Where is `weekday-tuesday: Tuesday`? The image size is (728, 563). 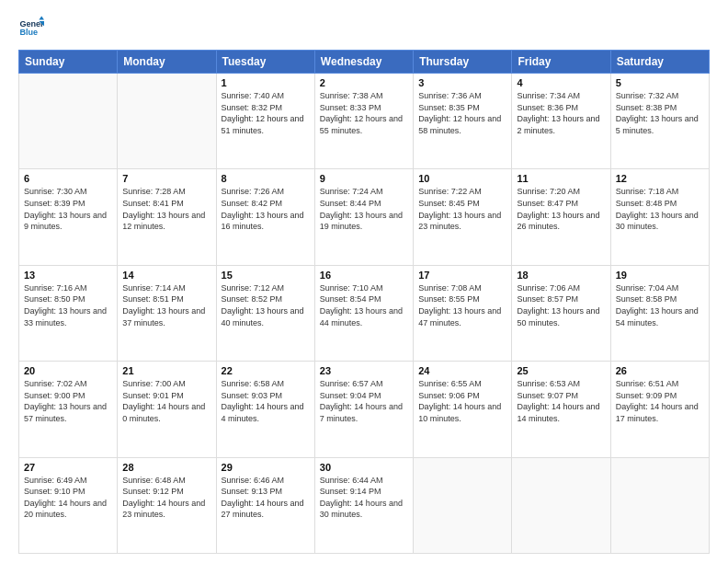 weekday-tuesday: Tuesday is located at coordinates (265, 63).